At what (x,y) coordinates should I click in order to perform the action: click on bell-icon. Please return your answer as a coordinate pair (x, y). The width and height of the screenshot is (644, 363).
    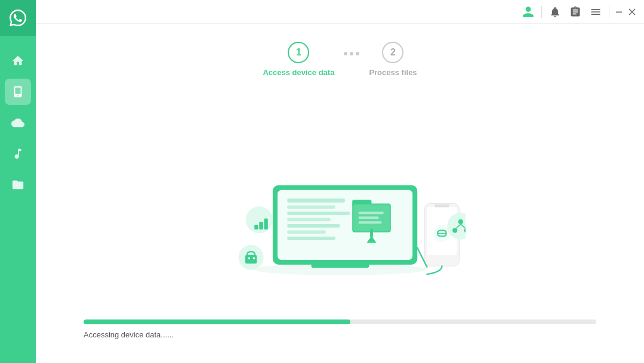
    Looking at the image, I should click on (555, 12).